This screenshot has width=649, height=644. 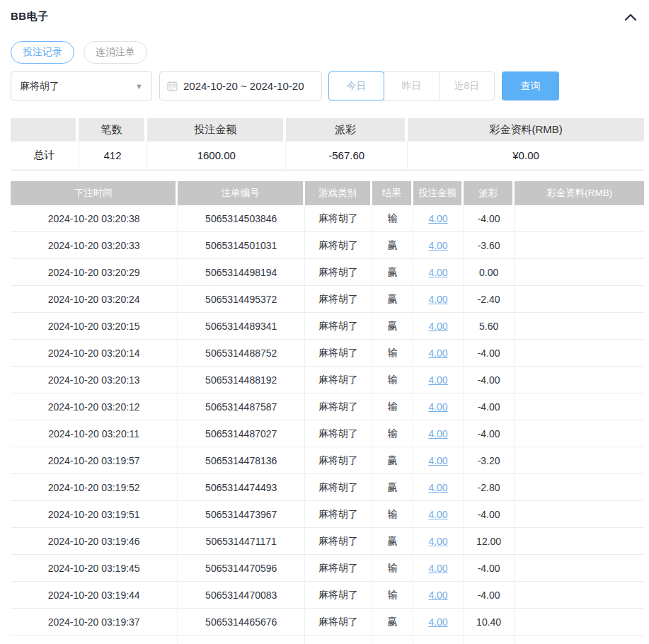 What do you see at coordinates (241, 245) in the screenshot?
I see `order-number-cell: 5065314501031` at bounding box center [241, 245].